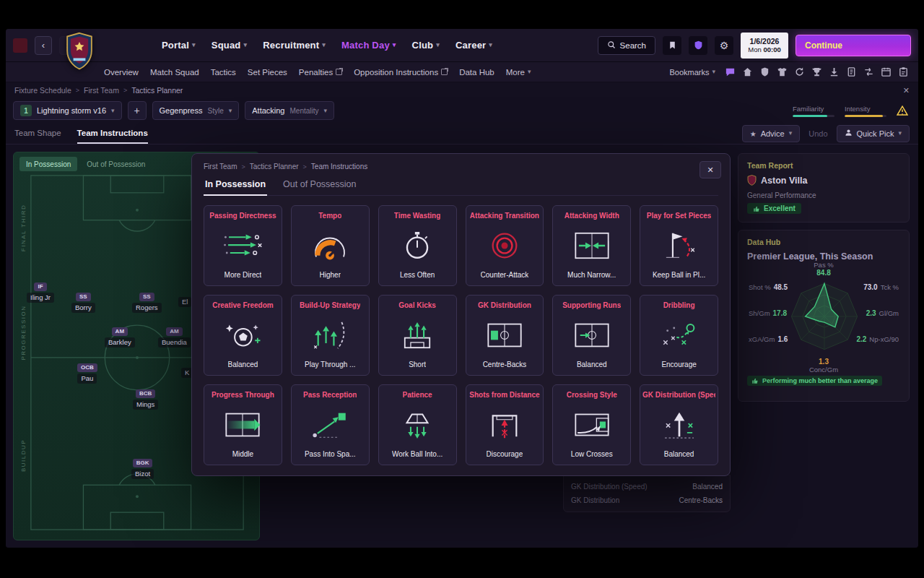  I want to click on instruction-card-progress-through: Progress ThroughMiddle, so click(243, 425).